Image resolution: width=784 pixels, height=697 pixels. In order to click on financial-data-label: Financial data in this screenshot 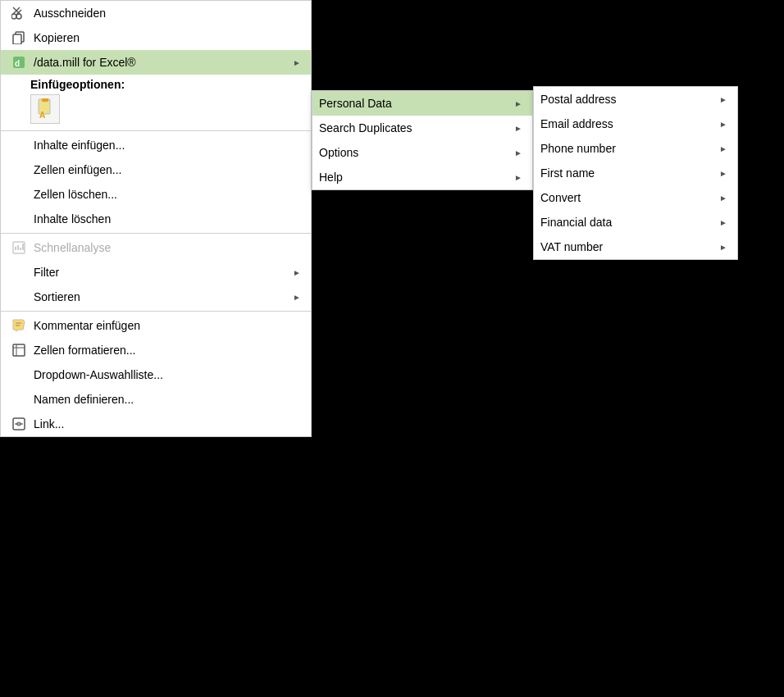, I will do `click(630, 222)`.